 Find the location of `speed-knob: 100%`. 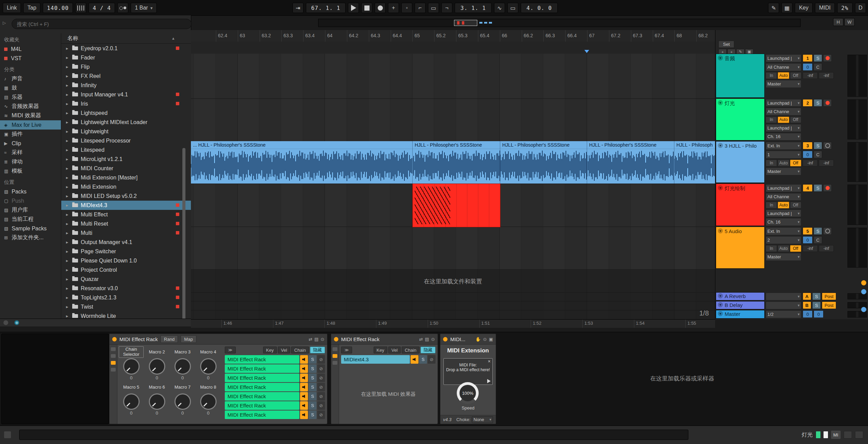

speed-knob: 100% is located at coordinates (468, 393).